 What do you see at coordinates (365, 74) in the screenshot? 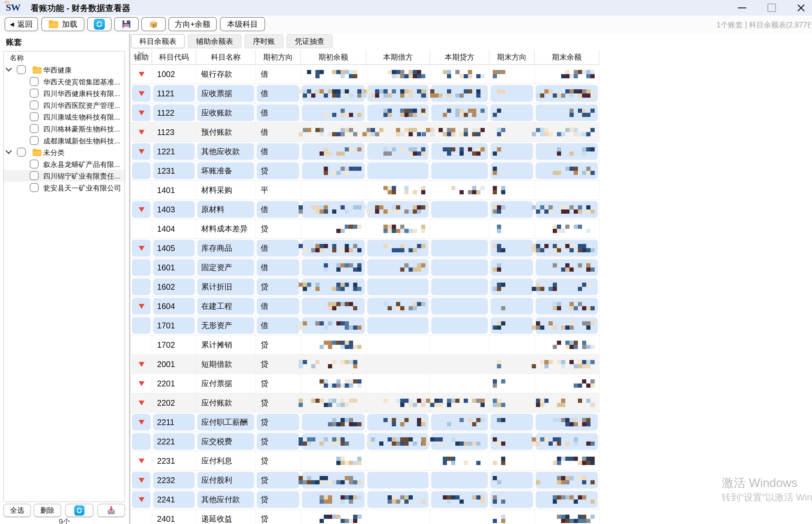
I see `table-row-1002: 1002银行存款借` at bounding box center [365, 74].